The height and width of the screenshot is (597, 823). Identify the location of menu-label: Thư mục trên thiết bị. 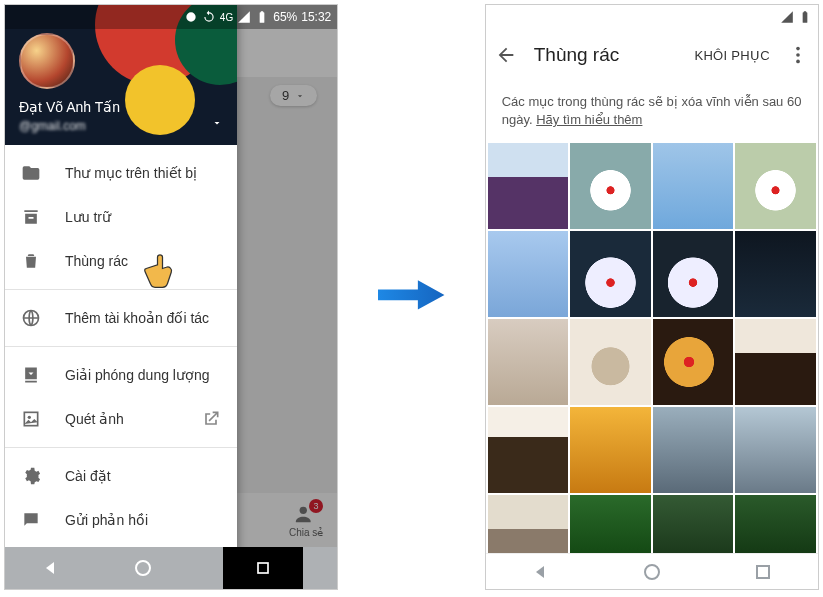
(131, 173).